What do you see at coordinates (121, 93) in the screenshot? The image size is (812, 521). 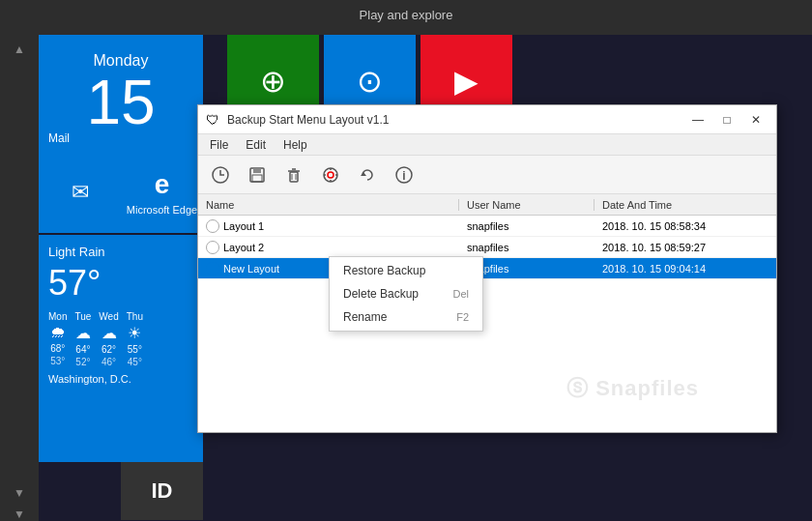 I see `tile-date: Monday 15 Mail` at bounding box center [121, 93].